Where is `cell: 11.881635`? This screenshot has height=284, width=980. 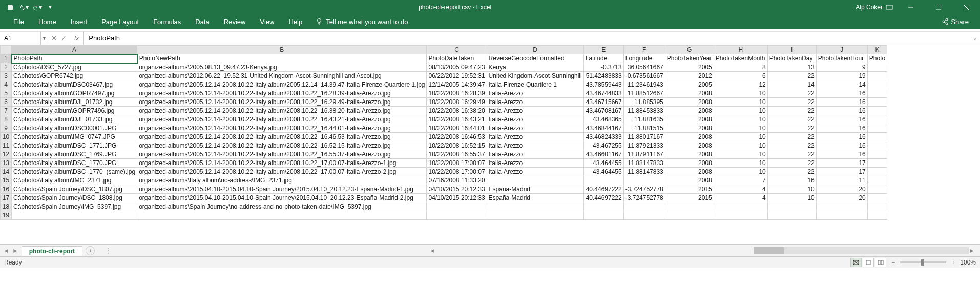
cell: 11.881635 is located at coordinates (644, 120).